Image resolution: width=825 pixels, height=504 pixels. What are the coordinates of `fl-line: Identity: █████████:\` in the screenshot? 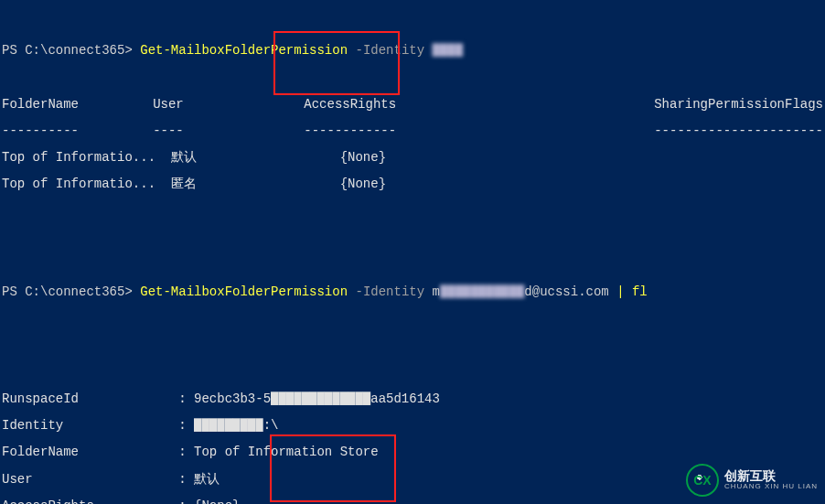 It's located at (412, 426).